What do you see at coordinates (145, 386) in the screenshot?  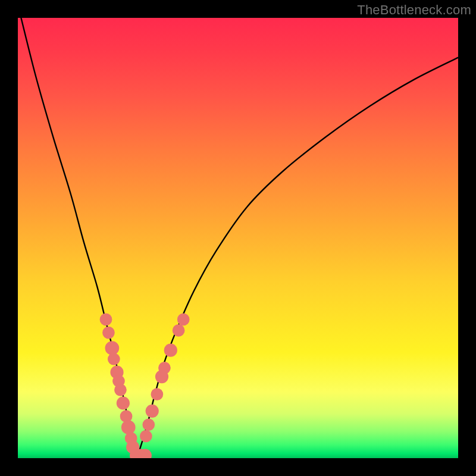 I see `highlighted-points` at bounding box center [145, 386].